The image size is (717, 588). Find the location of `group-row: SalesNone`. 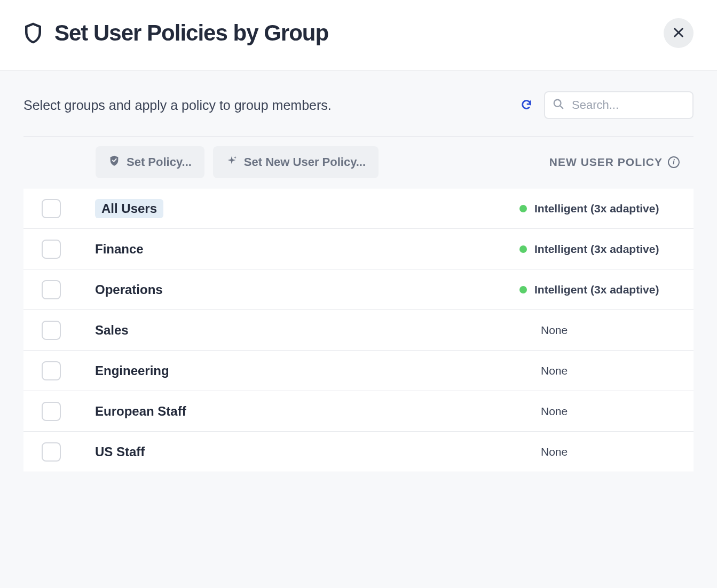

group-row: SalesNone is located at coordinates (359, 330).